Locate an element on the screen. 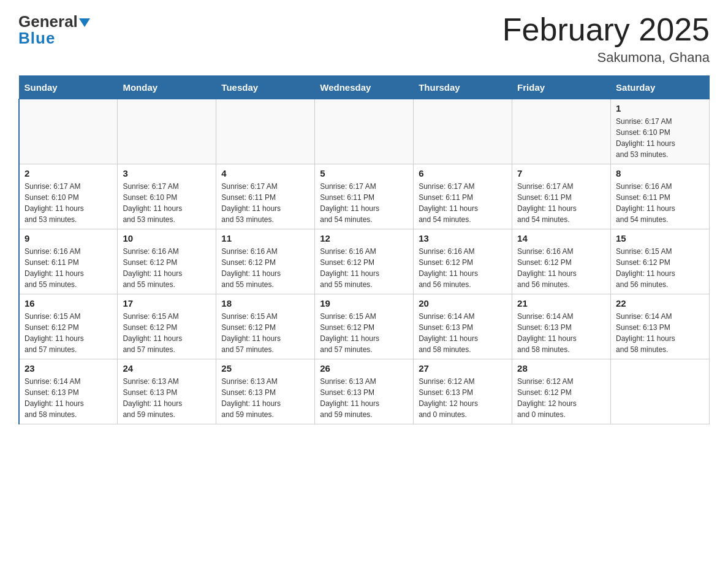  day-number: 5 is located at coordinates (364, 173).